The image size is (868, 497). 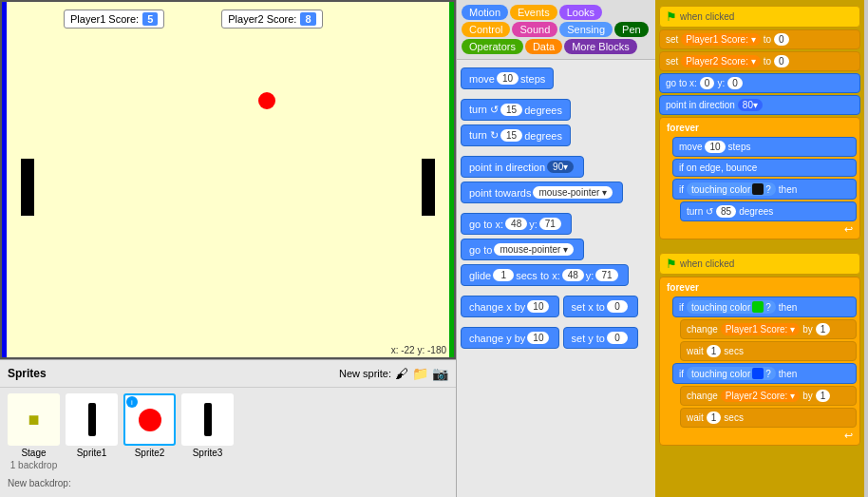 I want to click on block-change-x: change x by 10, so click(x=510, y=306).